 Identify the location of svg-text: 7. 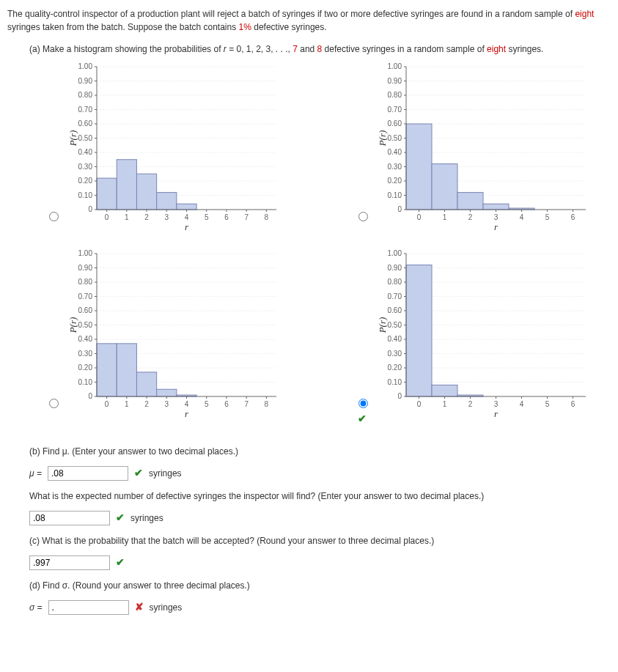
(246, 405).